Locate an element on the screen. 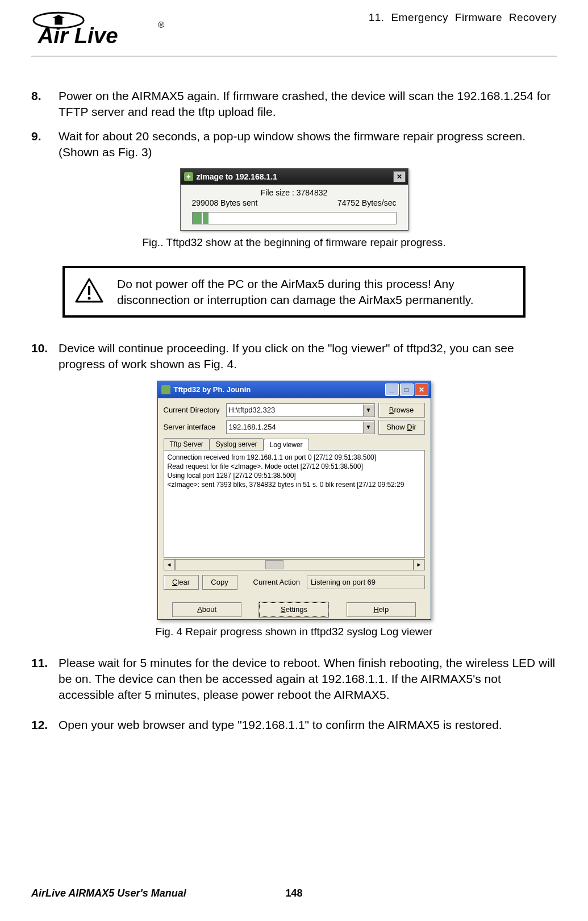  dialog-title: zImage to 192.168.1.1 is located at coordinates (295, 177).